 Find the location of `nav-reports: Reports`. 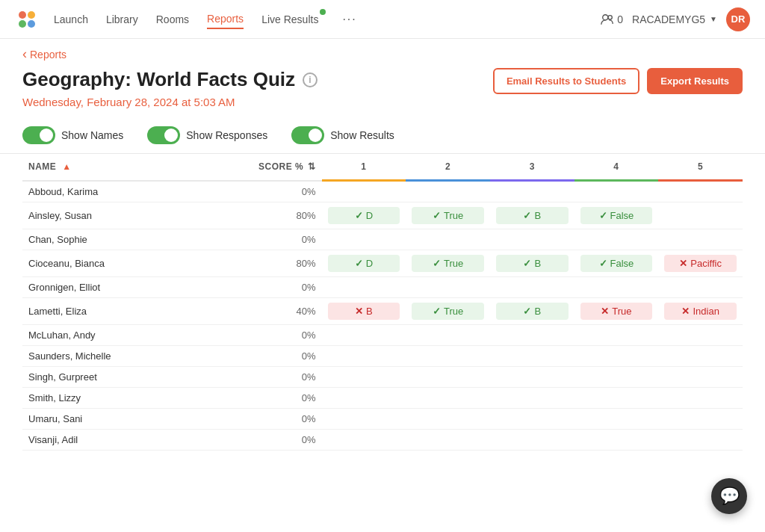

nav-reports: Reports is located at coordinates (226, 19).